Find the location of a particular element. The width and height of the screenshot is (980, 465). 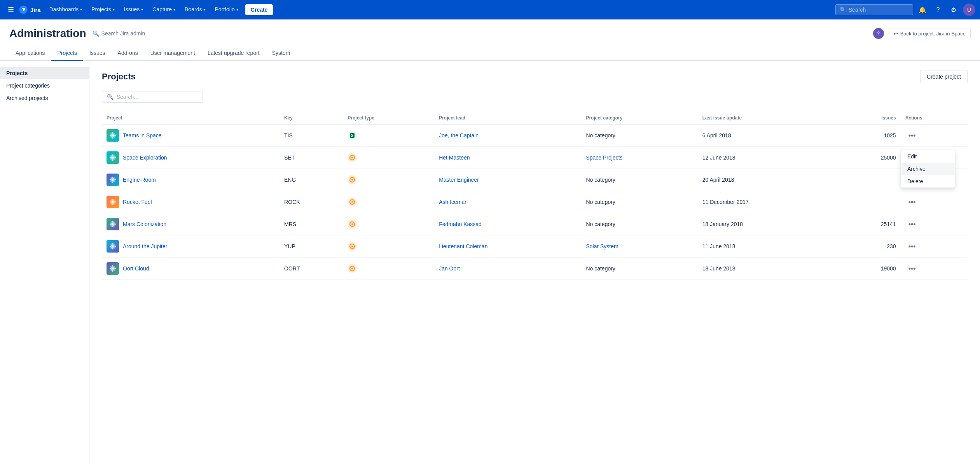

notifications-icon: 🔔 is located at coordinates (922, 10).